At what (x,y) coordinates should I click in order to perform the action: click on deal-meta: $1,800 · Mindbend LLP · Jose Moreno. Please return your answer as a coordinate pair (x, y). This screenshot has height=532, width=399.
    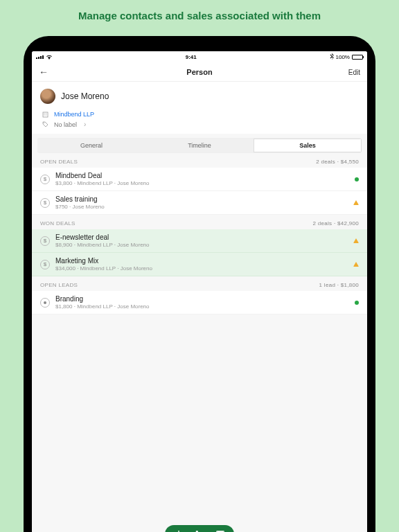
    Looking at the image, I should click on (202, 306).